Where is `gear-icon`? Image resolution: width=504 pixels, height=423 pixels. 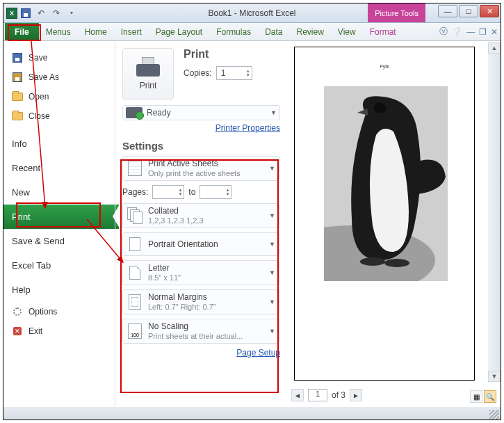 gear-icon is located at coordinates (17, 312).